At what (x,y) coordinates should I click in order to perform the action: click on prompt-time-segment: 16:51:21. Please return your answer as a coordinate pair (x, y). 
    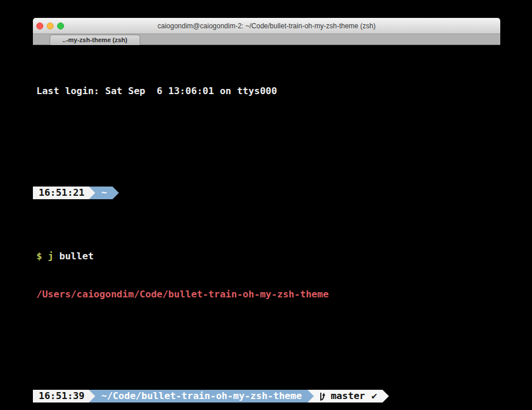
    Looking at the image, I should click on (61, 193).